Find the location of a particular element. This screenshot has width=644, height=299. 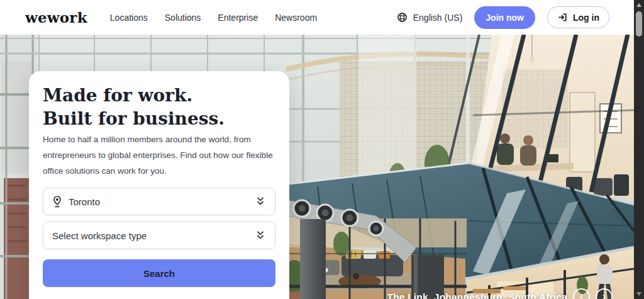

scrollbar-up-arrow is located at coordinates (639, 5).